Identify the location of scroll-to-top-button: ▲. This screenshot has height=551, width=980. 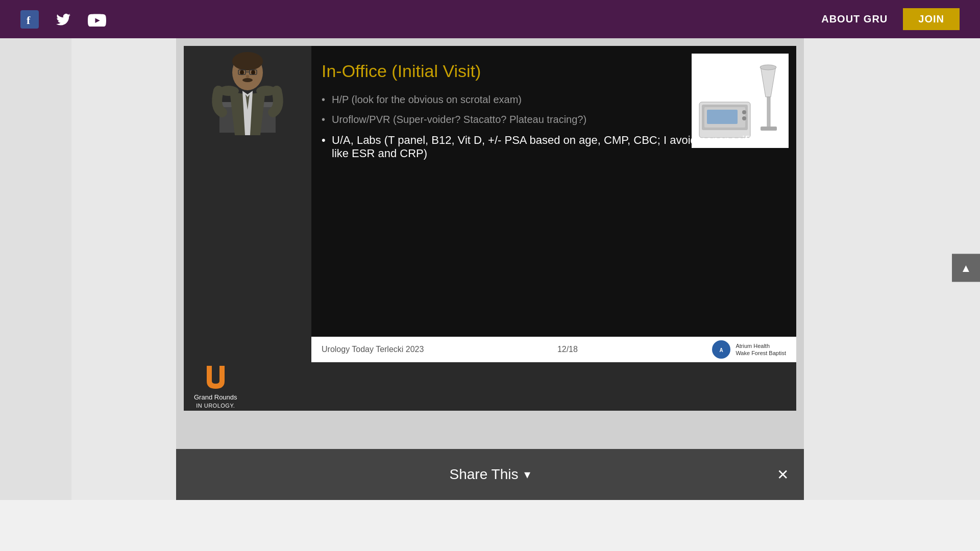
(966, 268).